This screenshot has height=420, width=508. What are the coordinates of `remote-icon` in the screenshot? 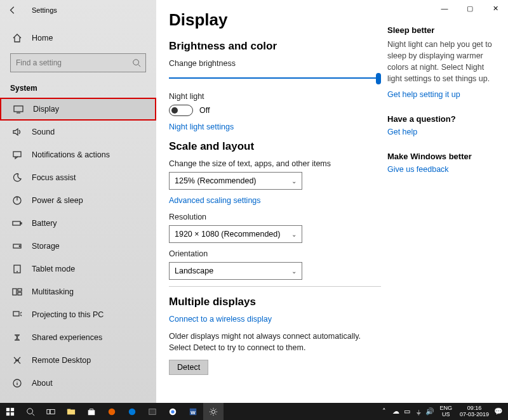 It's located at (17, 360).